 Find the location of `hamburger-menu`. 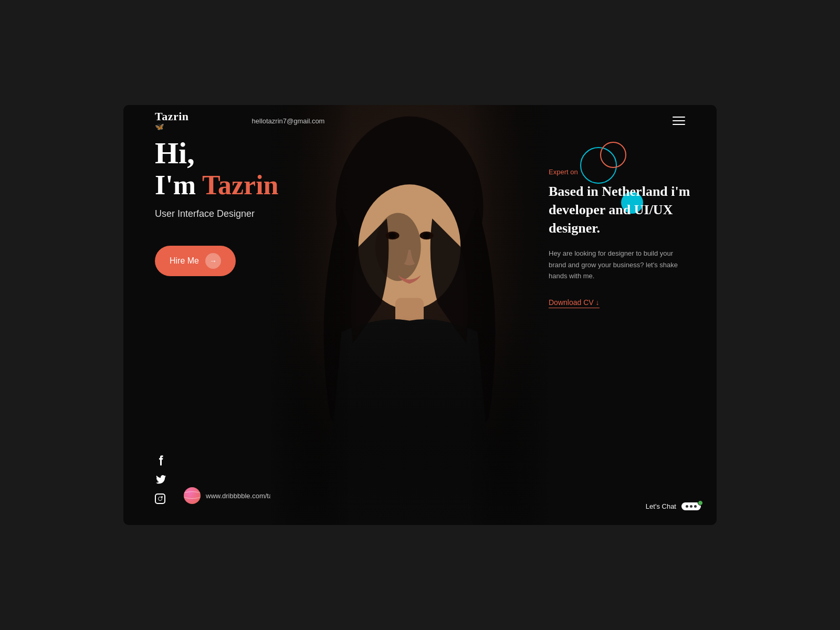

hamburger-menu is located at coordinates (679, 121).